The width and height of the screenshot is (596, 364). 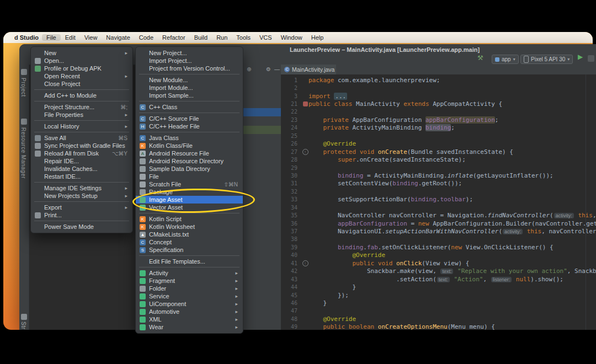 I want to click on menu-item-package: Package, so click(x=189, y=192).